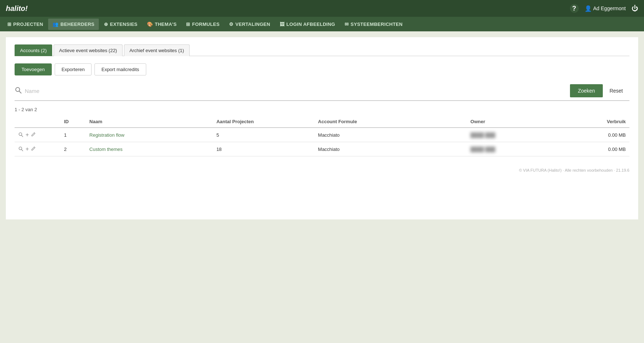 The image size is (644, 343). What do you see at coordinates (121, 24) in the screenshot?
I see `subnav-item-extensies: ⊕ EXTENSIES` at bounding box center [121, 24].